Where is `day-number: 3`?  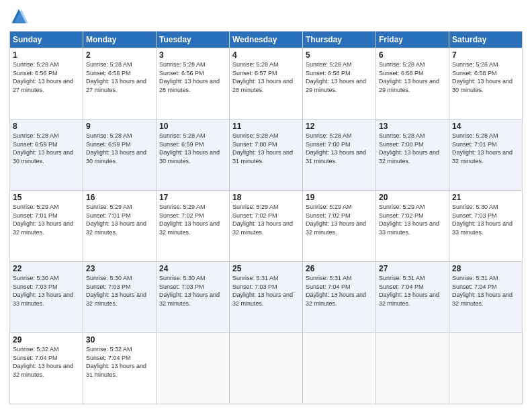
day-number: 3 is located at coordinates (193, 55).